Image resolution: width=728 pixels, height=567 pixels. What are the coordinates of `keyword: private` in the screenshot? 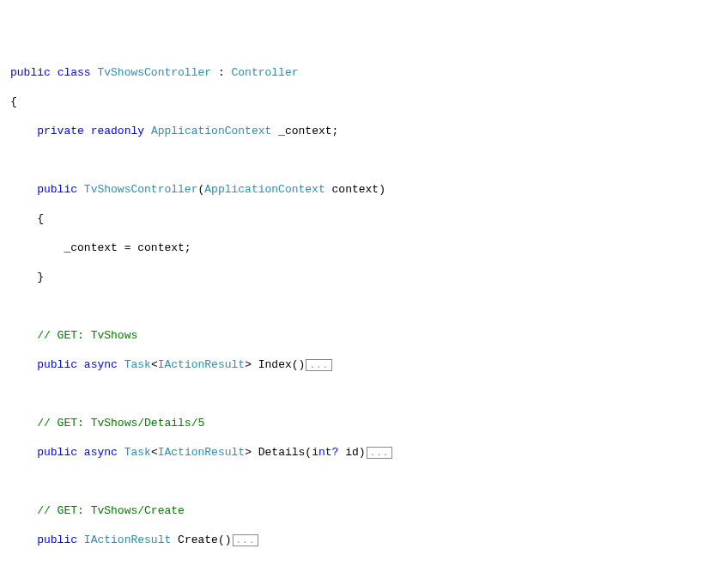 It's located at (60, 131).